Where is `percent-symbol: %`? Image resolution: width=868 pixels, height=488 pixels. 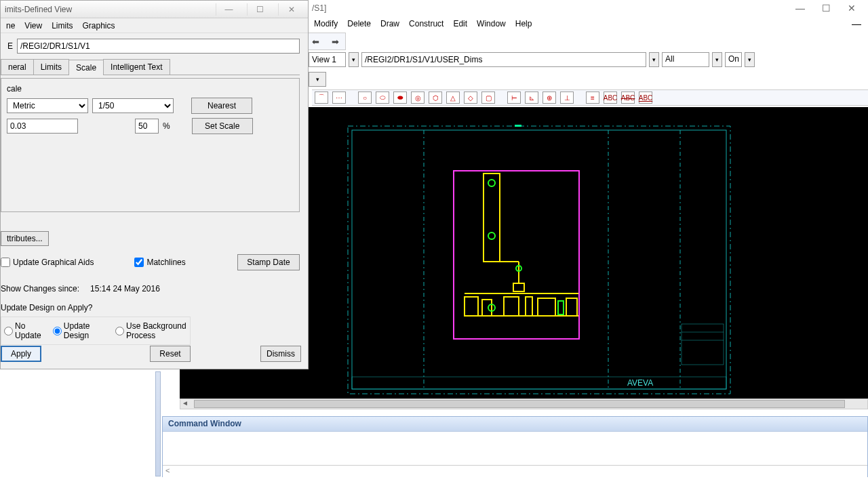
percent-symbol: % is located at coordinates (167, 126).